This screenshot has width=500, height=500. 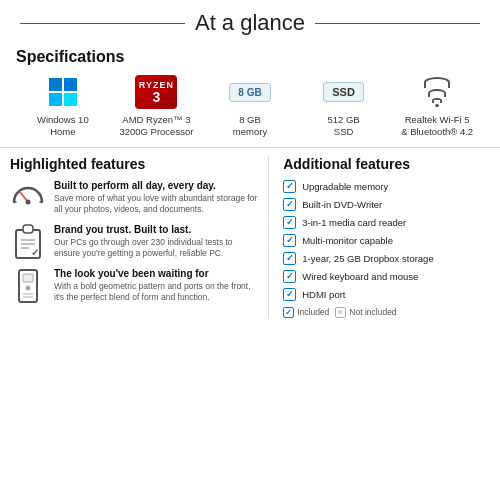 What do you see at coordinates (156, 286) in the screenshot?
I see `feature-text-look: The look you've been waiting for With a …` at bounding box center [156, 286].